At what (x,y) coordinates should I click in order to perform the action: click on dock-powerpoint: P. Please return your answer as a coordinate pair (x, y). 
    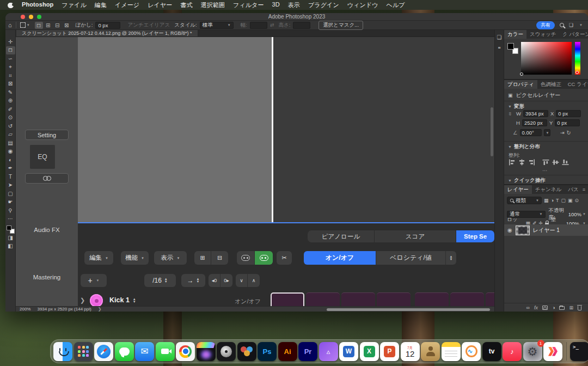
    Looking at the image, I should click on (390, 352).